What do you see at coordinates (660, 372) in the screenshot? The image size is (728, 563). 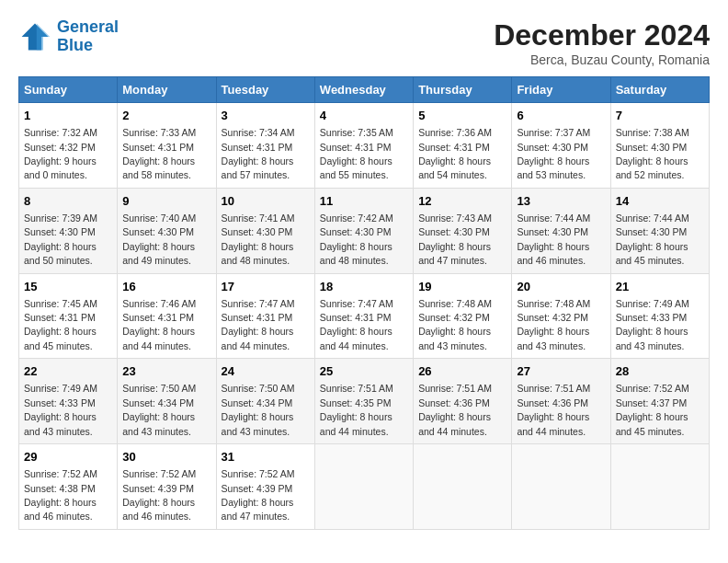 I see `day-number: 28` at bounding box center [660, 372].